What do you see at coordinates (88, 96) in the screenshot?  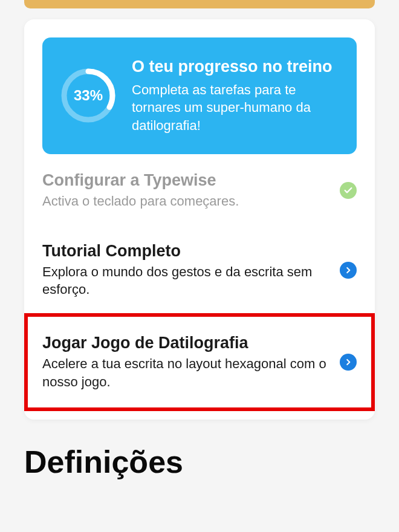 I see `progress-ring: 33%` at bounding box center [88, 96].